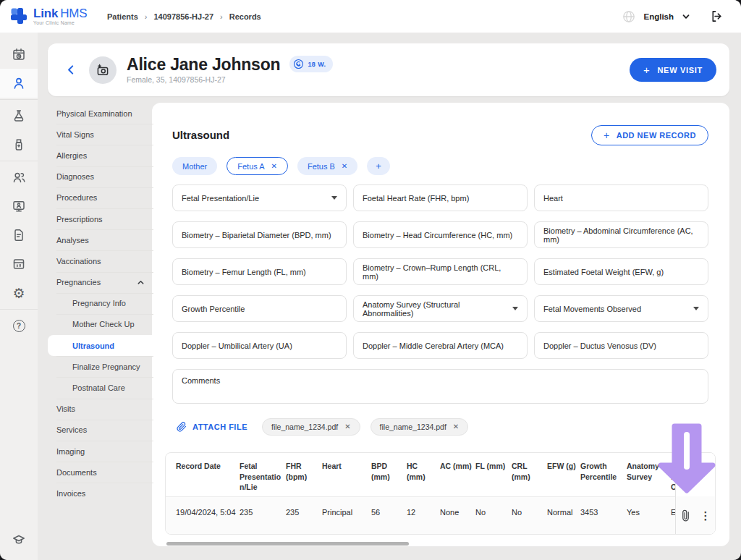  What do you see at coordinates (716, 16) in the screenshot?
I see `logout-button` at bounding box center [716, 16].